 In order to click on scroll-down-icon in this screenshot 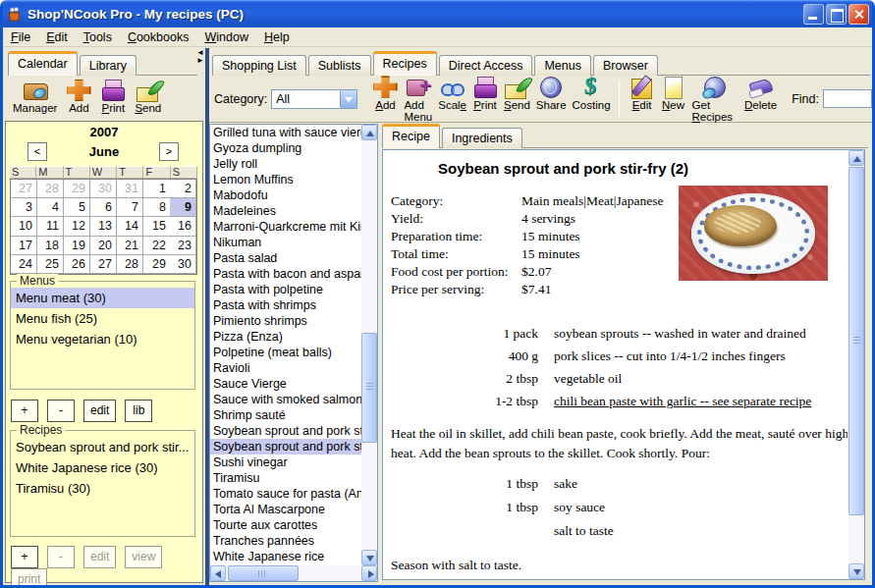, I will do `click(856, 571)`.